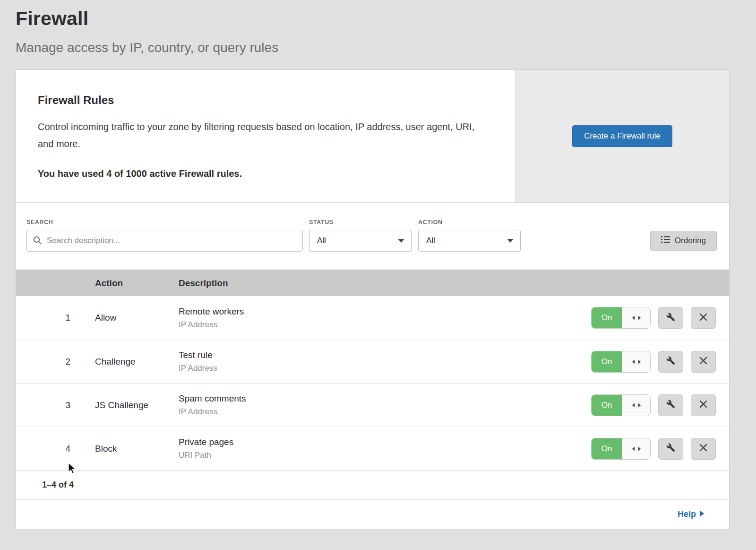 This screenshot has width=756, height=550. Describe the element at coordinates (372, 405) in the screenshot. I see `table-row: 3 JS Challenge Spam comments IP Address …` at that location.